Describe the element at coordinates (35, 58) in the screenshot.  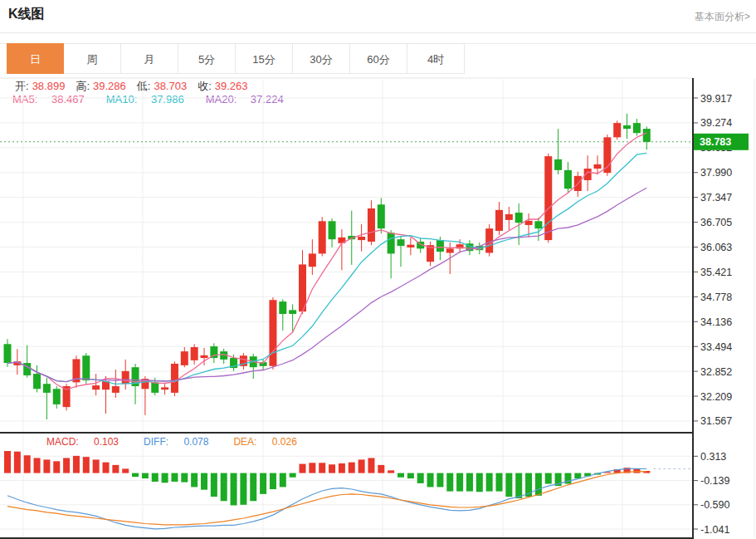
I see `tab-period-1: 日` at that location.